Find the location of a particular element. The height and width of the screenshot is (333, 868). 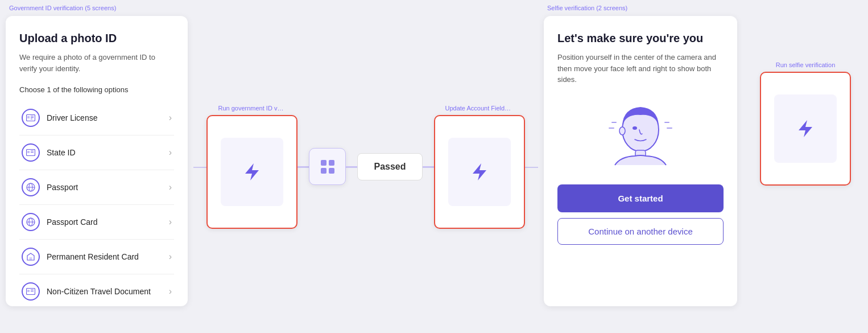

passport-card-icon is located at coordinates (31, 222).